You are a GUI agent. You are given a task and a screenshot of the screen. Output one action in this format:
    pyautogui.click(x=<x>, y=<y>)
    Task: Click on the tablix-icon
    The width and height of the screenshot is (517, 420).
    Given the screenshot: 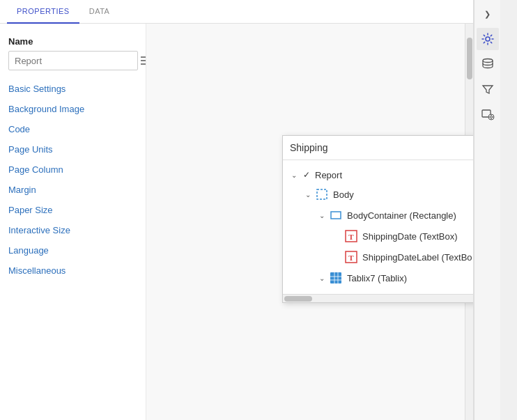 What is the action you would take?
    pyautogui.click(x=336, y=278)
    